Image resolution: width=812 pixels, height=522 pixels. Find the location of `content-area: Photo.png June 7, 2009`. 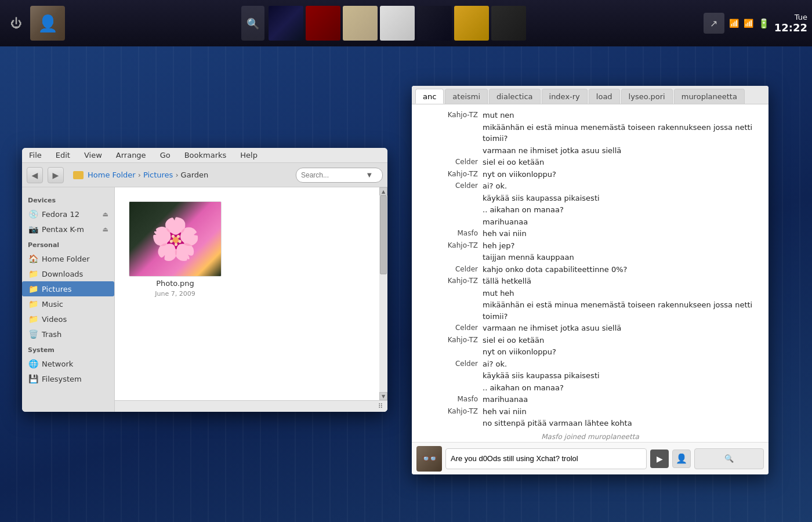

content-area: Photo.png June 7, 2009 is located at coordinates (251, 293).